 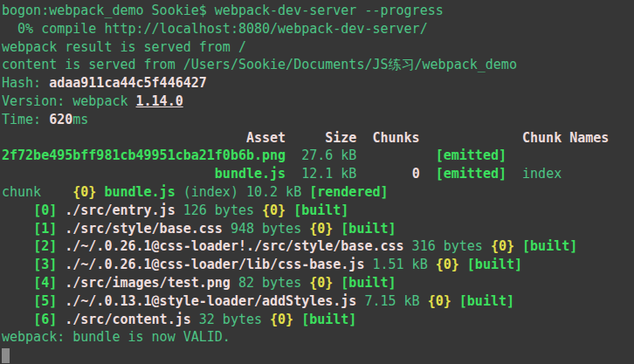 What do you see at coordinates (400, 264) in the screenshot?
I see `text-segment: 1.51 kB` at bounding box center [400, 264].